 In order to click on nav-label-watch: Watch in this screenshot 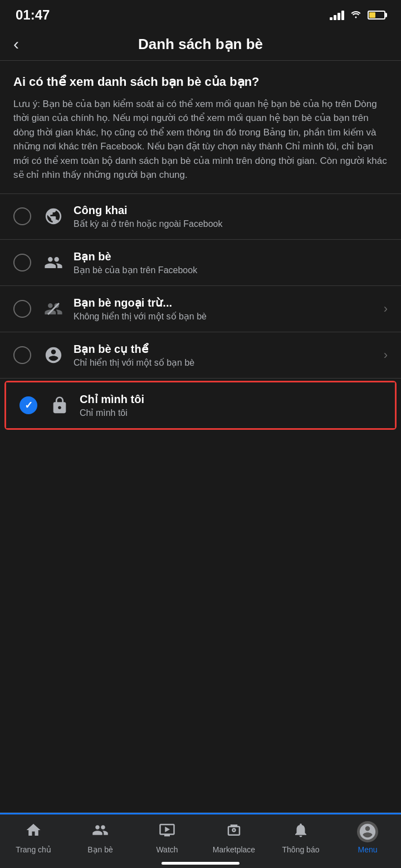, I will do `click(167, 850)`.